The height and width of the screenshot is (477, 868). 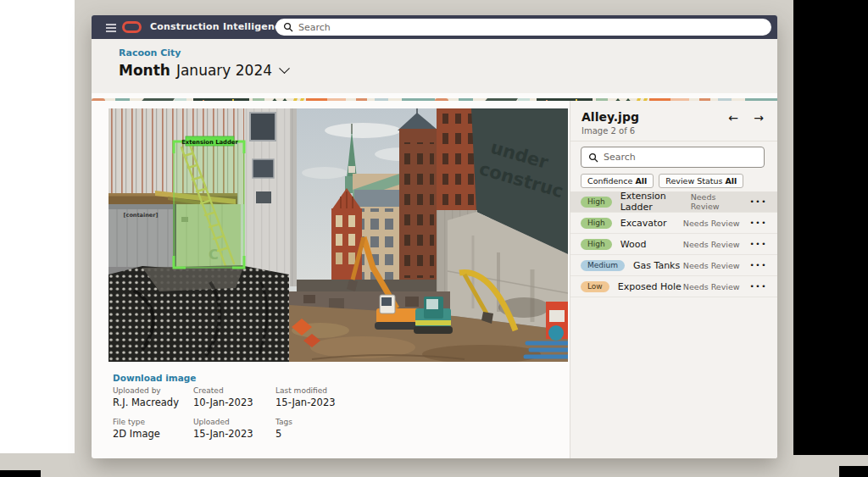 What do you see at coordinates (674, 158) in the screenshot?
I see `panel-search-input` at bounding box center [674, 158].